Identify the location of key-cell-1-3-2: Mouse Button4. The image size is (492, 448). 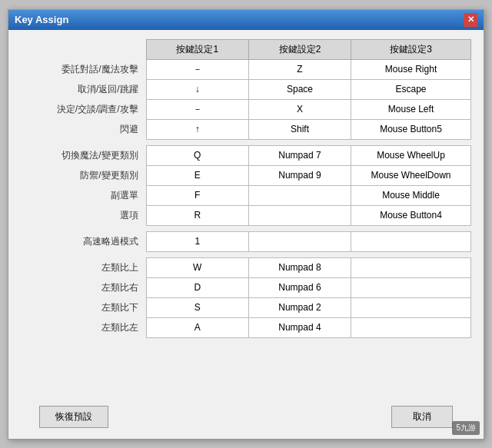
(411, 215).